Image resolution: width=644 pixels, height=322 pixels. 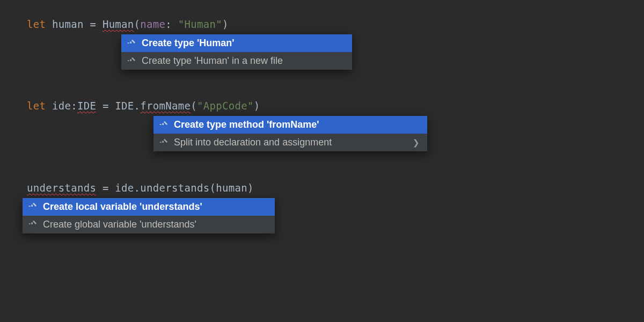 I want to click on intention-popup-1: Create type 'Human' Create type 'Human' …, so click(x=237, y=52).